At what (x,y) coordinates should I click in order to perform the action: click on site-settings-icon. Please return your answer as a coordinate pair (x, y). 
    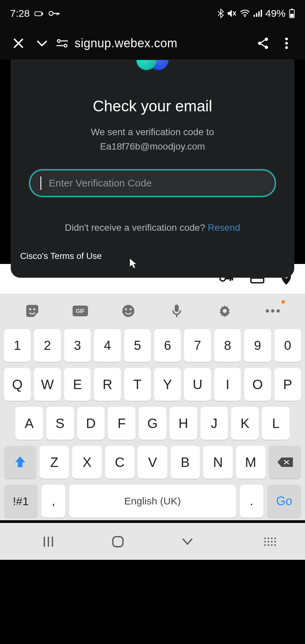
    Looking at the image, I should click on (62, 43).